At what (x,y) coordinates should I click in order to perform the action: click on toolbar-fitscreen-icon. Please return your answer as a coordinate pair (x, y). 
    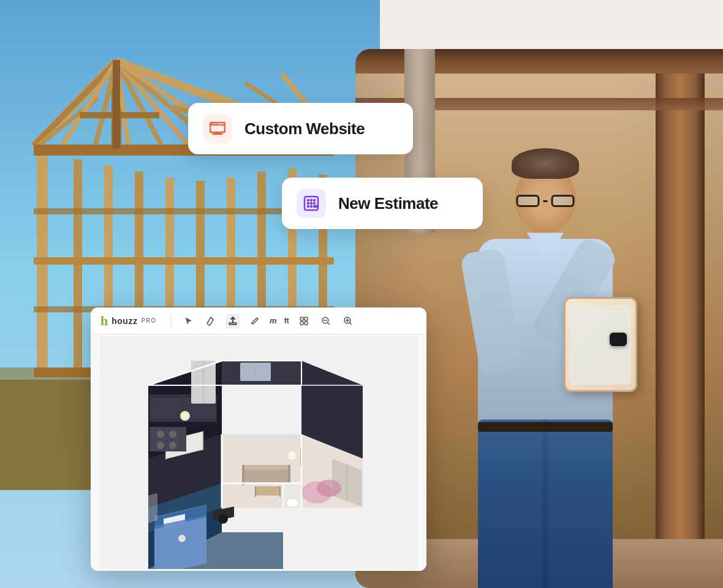
    Looking at the image, I should click on (304, 321).